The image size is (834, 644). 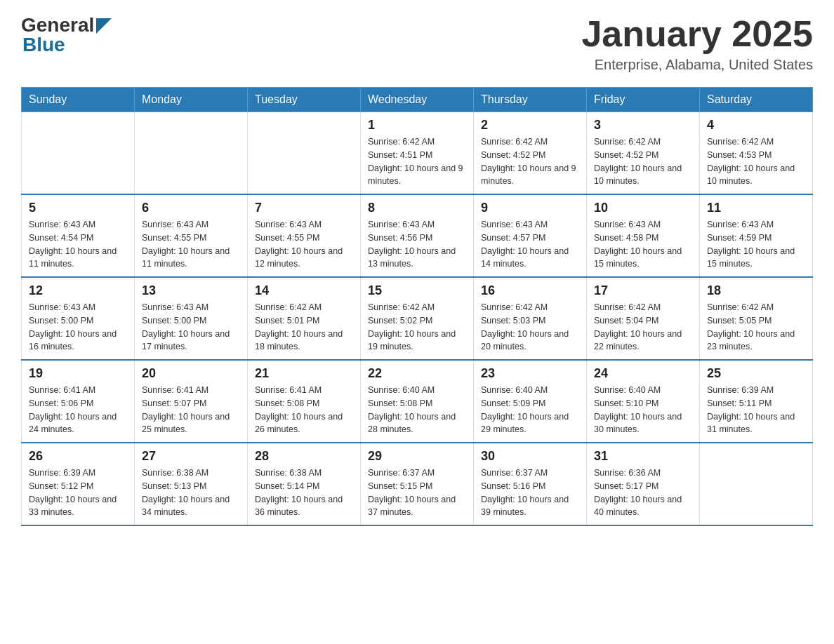 I want to click on day-number: 24, so click(x=643, y=373).